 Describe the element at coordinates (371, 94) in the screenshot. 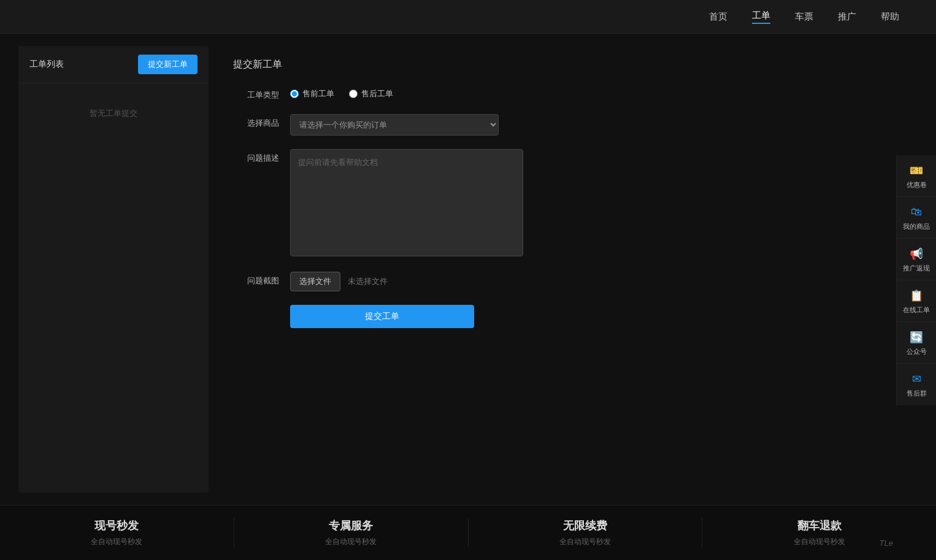

I see `radio-aftersale-label: 售后工单` at that location.